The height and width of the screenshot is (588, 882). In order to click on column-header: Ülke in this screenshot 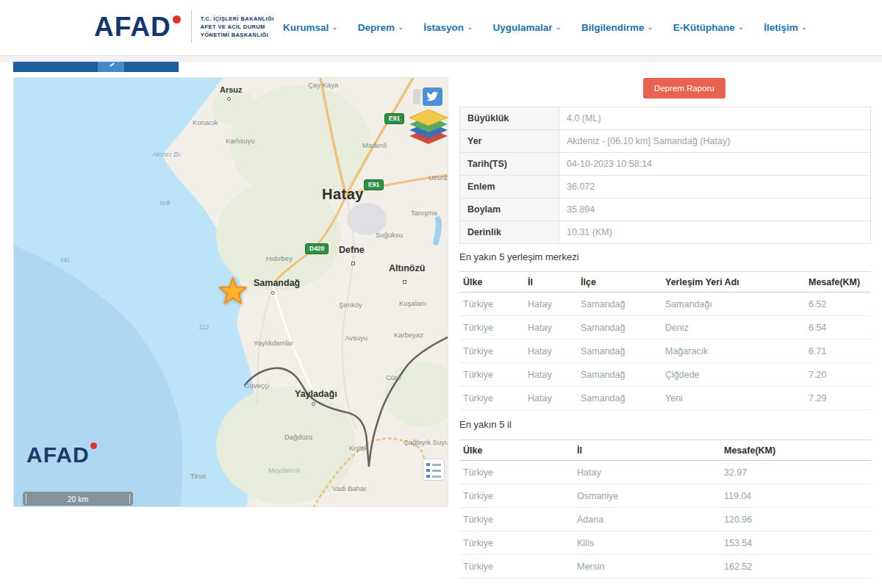, I will do `click(492, 282)`.